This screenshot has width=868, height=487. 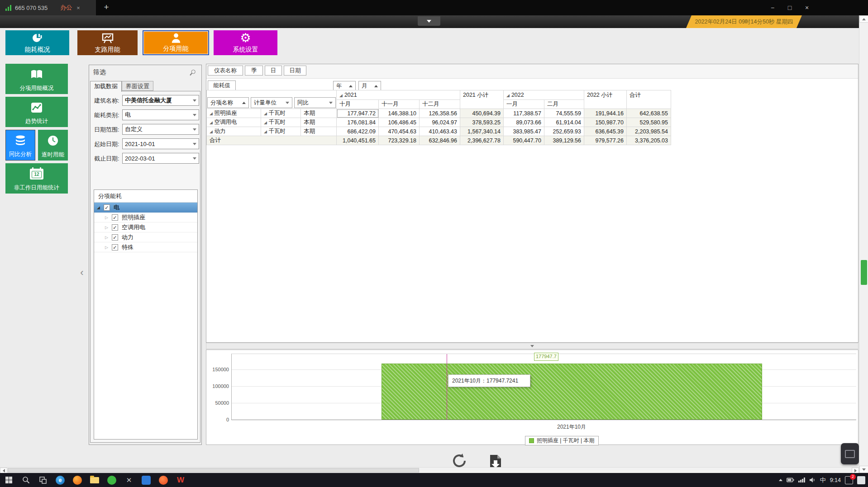 What do you see at coordinates (181, 480) in the screenshot?
I see `taskbar-app-wps: W` at bounding box center [181, 480].